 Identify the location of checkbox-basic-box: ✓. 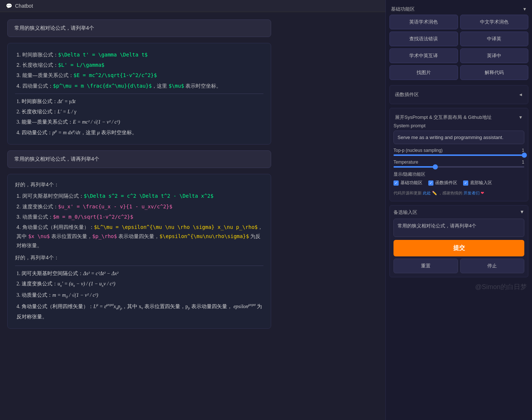
(396, 183).